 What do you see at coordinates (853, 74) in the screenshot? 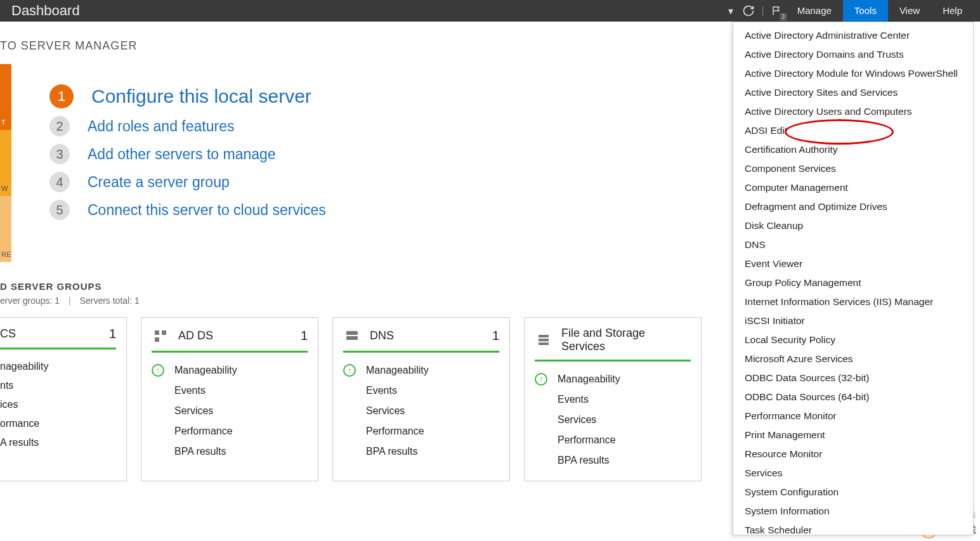
I see `tools-item: Active Directory Module for Windows Powe…` at bounding box center [853, 74].